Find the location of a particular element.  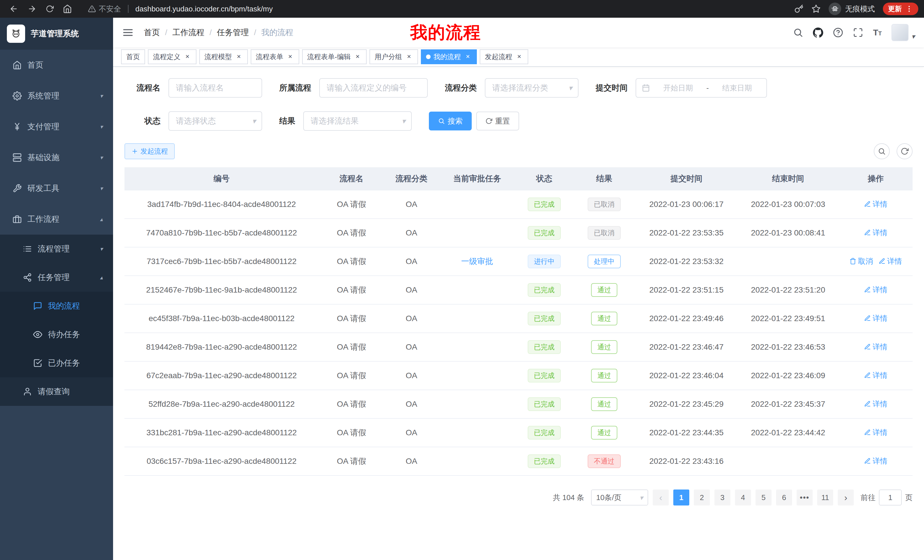

reset-button: 重置 is located at coordinates (498, 121).